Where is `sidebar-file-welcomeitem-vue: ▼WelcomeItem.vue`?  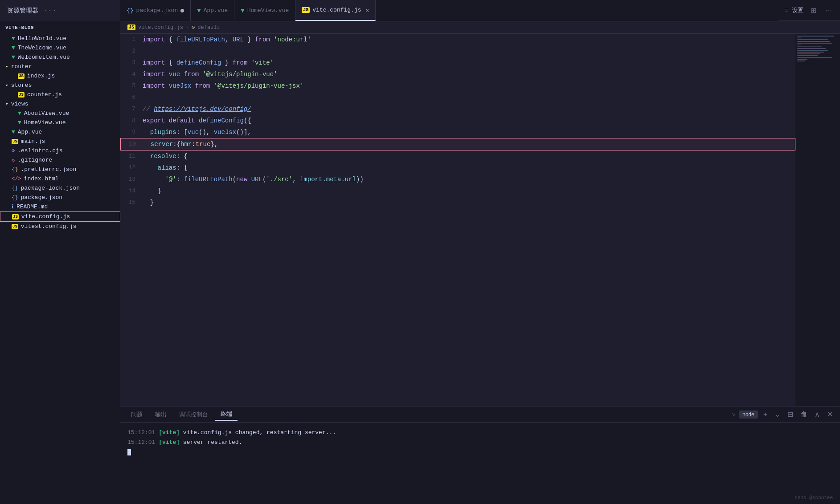
sidebar-file-welcomeitem-vue: ▼WelcomeItem.vue is located at coordinates (60, 57).